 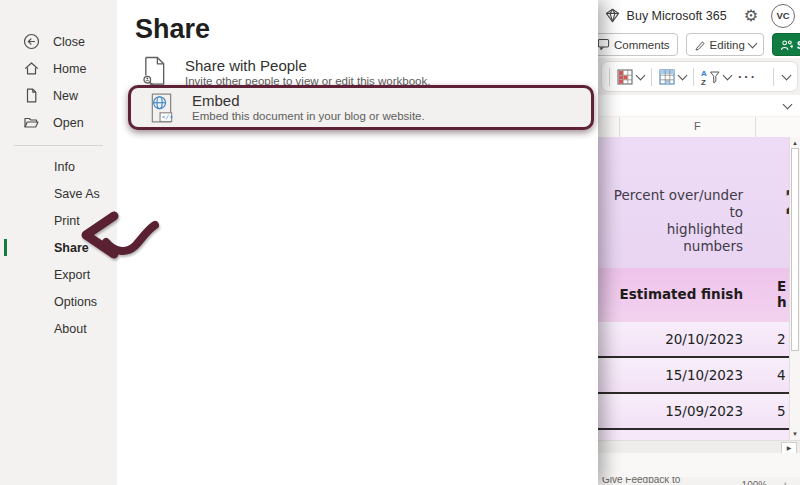 What do you see at coordinates (32, 42) in the screenshot?
I see `back-circle-icon` at bounding box center [32, 42].